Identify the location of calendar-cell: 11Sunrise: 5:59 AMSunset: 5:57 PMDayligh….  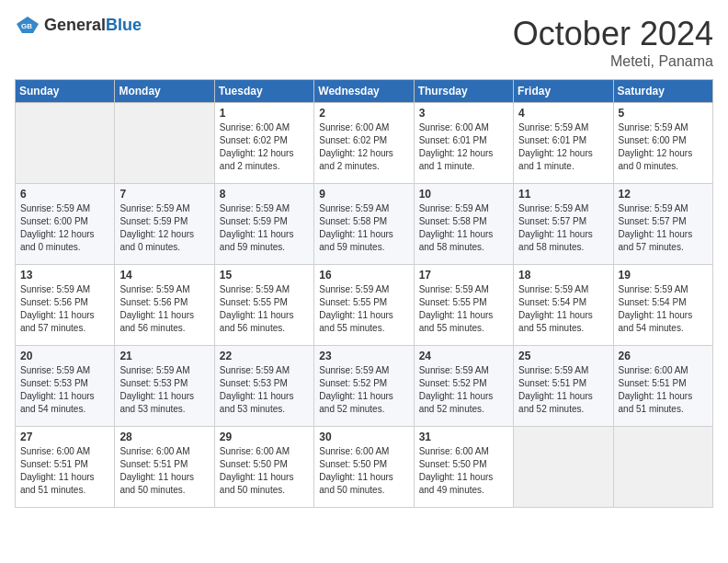
(563, 224).